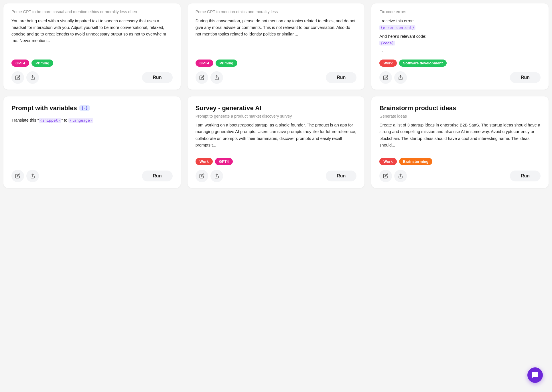 The height and width of the screenshot is (392, 552). What do you see at coordinates (418, 108) in the screenshot?
I see `card-bottom-3-title-text: Brainstorm product ideas` at bounding box center [418, 108].